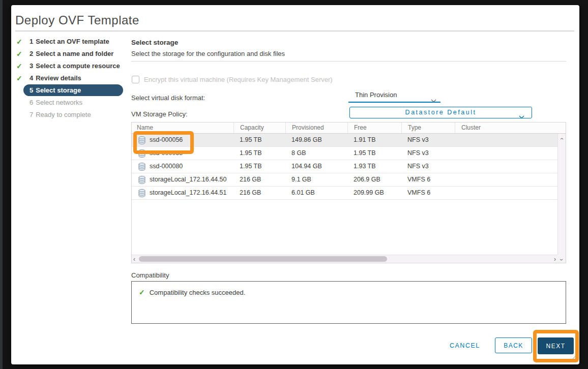 The width and height of the screenshot is (588, 369). I want to click on storage-policy-select: Datastore Default, so click(440, 113).